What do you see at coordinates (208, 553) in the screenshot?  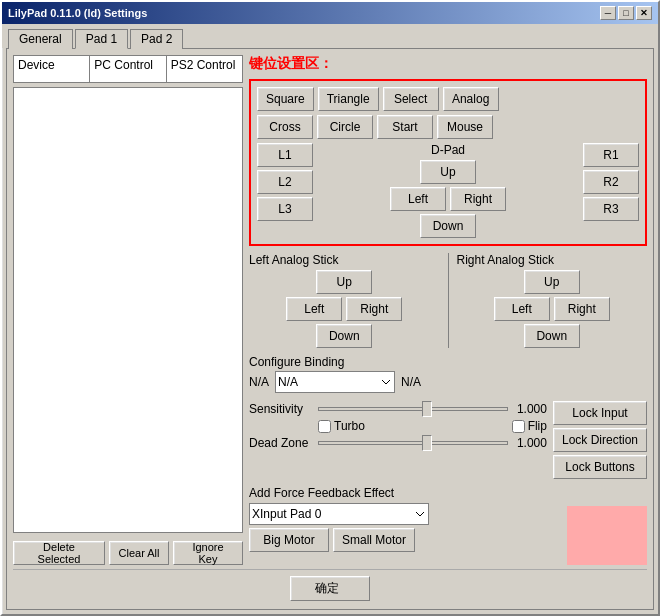 I see `ignore-key-button: Ignore Key` at bounding box center [208, 553].